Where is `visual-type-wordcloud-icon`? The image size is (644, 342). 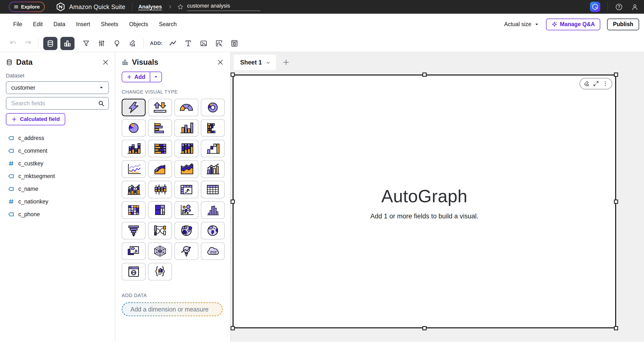
visual-type-wordcloud-icon is located at coordinates (213, 251).